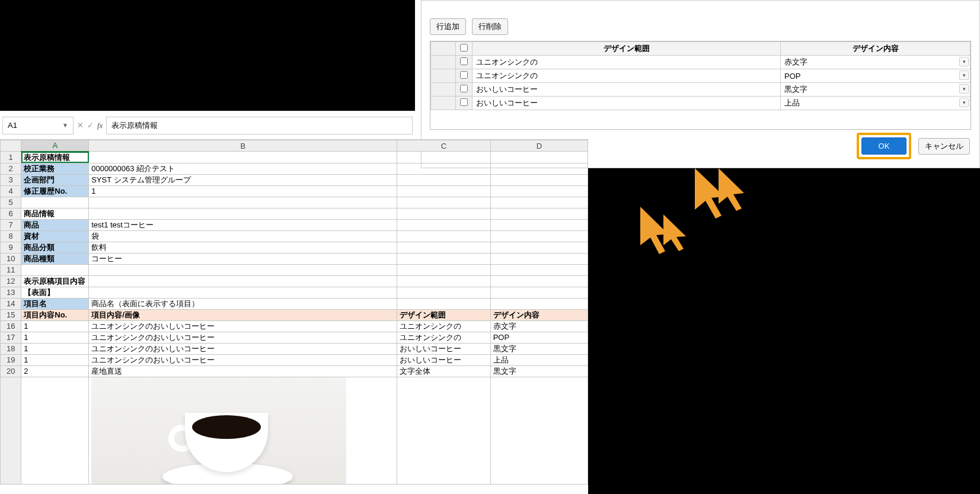 This screenshot has height=494, width=980. I want to click on row-header: 16, so click(11, 326).